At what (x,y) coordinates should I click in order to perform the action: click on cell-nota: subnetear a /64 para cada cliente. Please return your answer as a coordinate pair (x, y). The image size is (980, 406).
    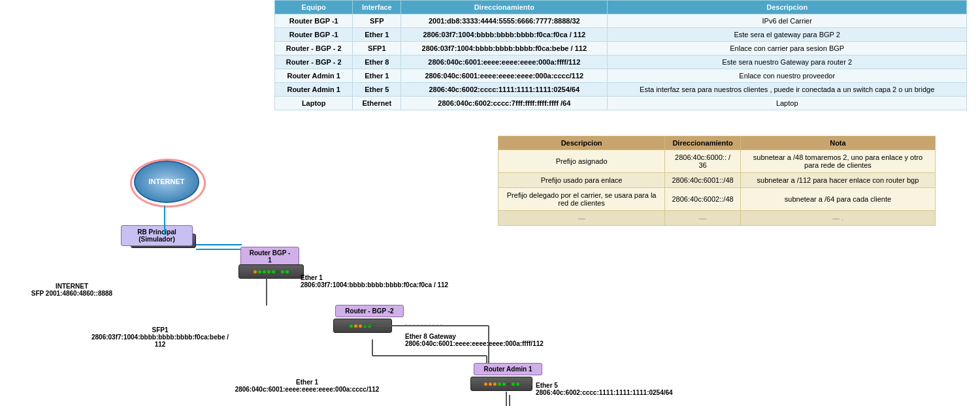
    Looking at the image, I should click on (838, 200).